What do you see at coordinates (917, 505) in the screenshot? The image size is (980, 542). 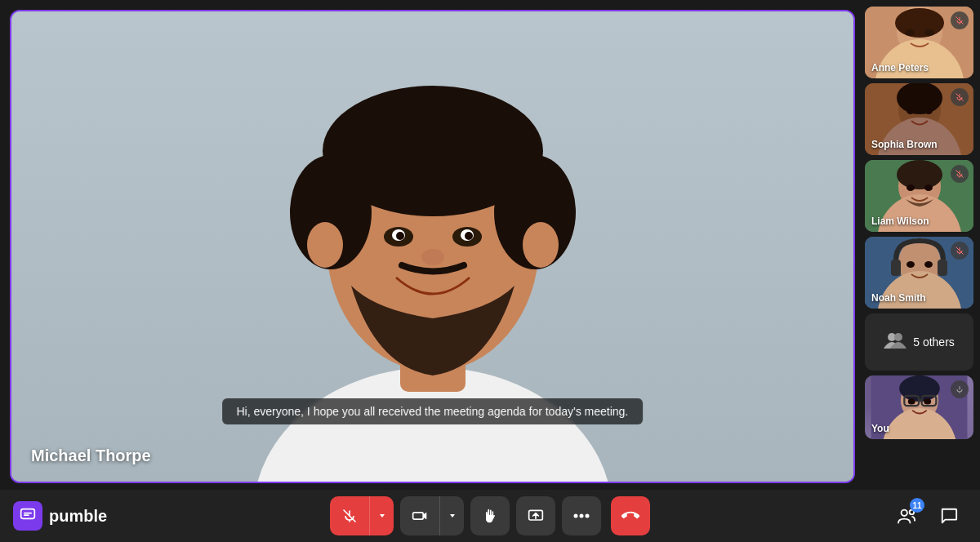 I see `participants-badge: 11` at bounding box center [917, 505].